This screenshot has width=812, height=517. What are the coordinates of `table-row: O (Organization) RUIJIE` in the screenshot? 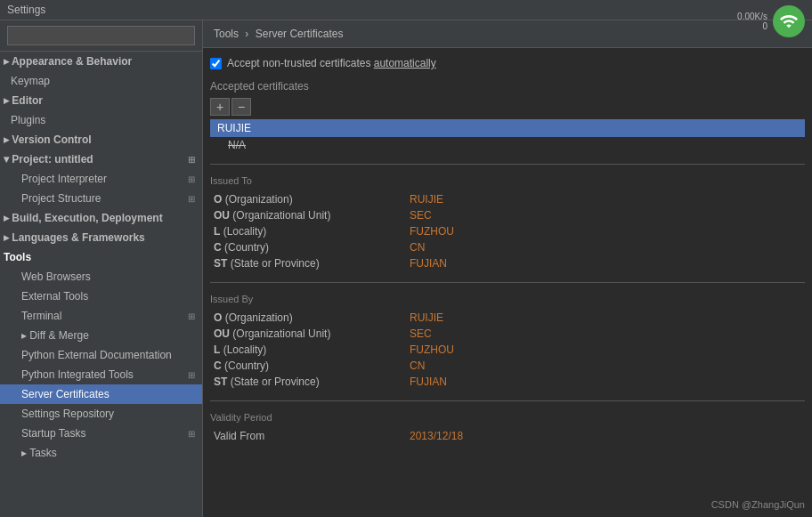 It's located at (508, 199).